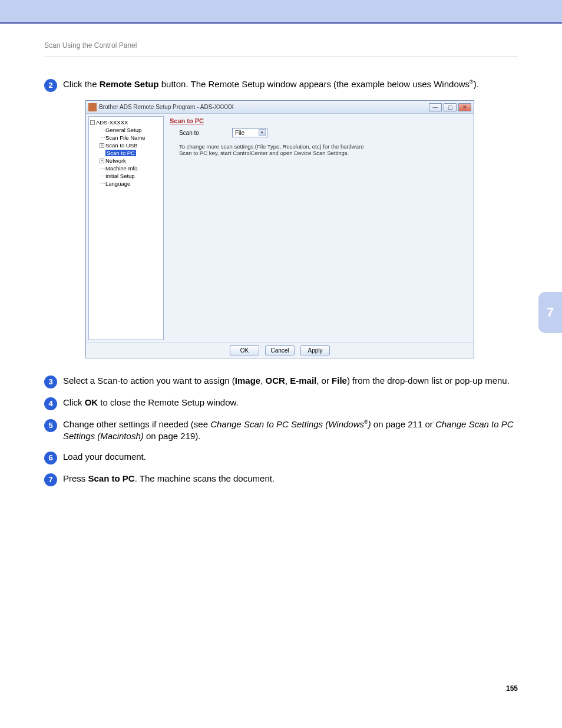  What do you see at coordinates (92, 107) in the screenshot?
I see `app-icon` at bounding box center [92, 107].